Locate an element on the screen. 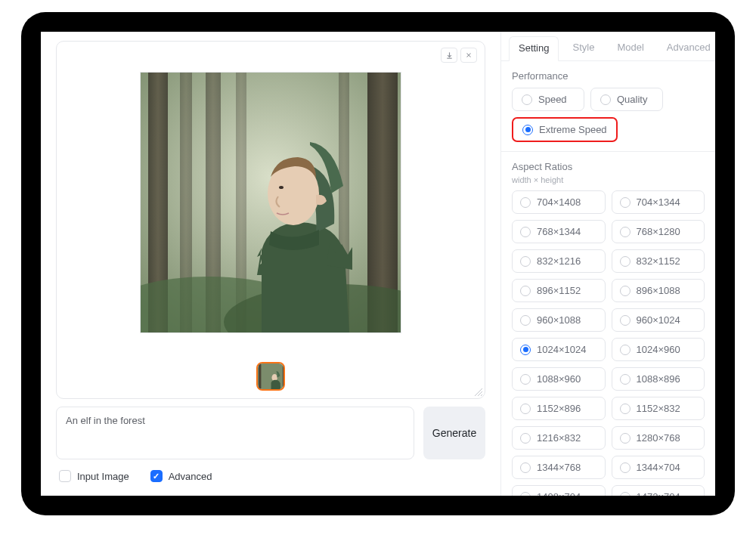 The image size is (756, 535). tab-setting: Setting is located at coordinates (534, 48).